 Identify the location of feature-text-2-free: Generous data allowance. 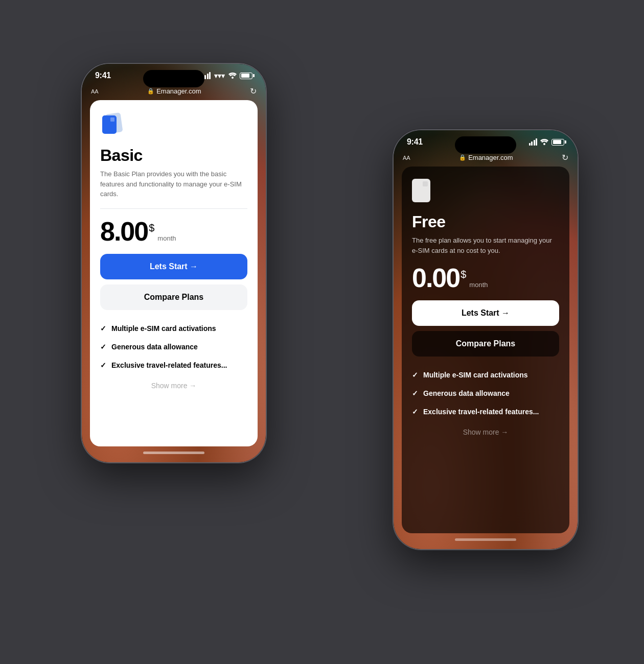
(466, 393).